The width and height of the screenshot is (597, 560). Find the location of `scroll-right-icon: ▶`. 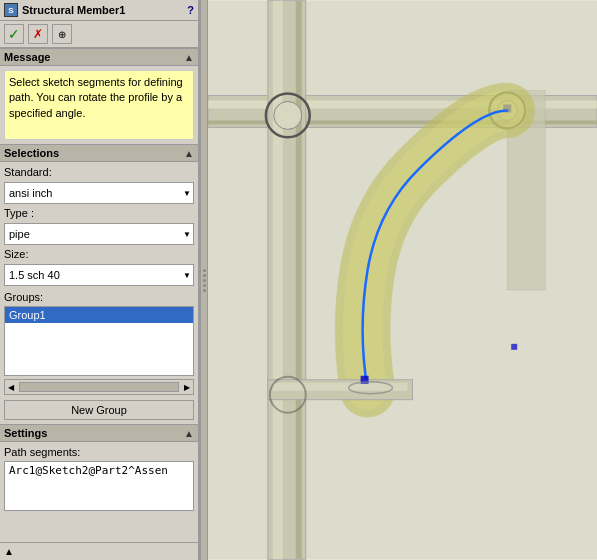

scroll-right-icon: ▶ is located at coordinates (187, 388).